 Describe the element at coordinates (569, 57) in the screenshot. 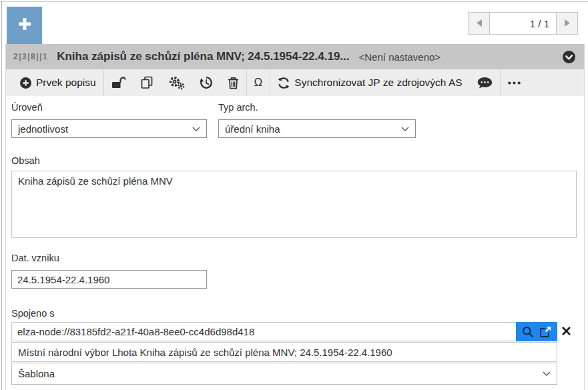

I see `check-circle-icon` at that location.